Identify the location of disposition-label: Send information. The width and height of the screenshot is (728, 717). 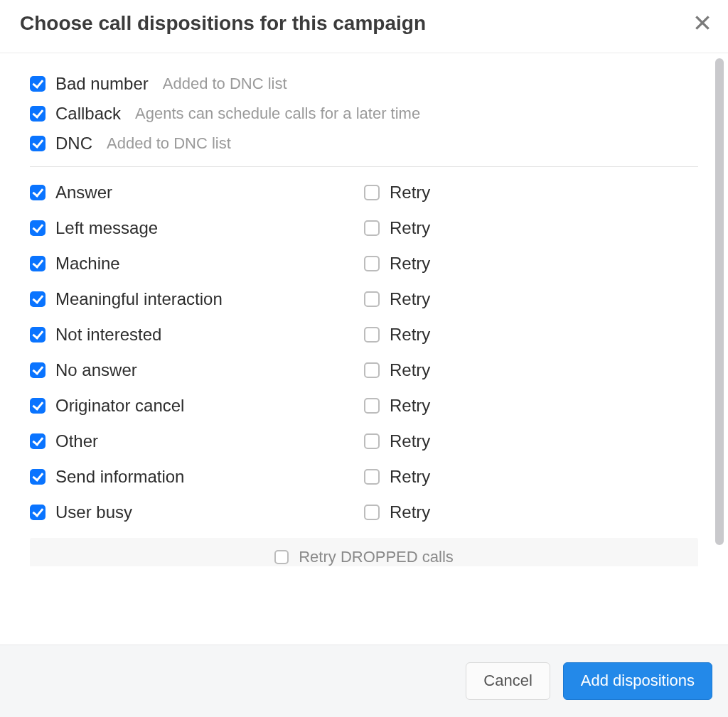
(119, 477).